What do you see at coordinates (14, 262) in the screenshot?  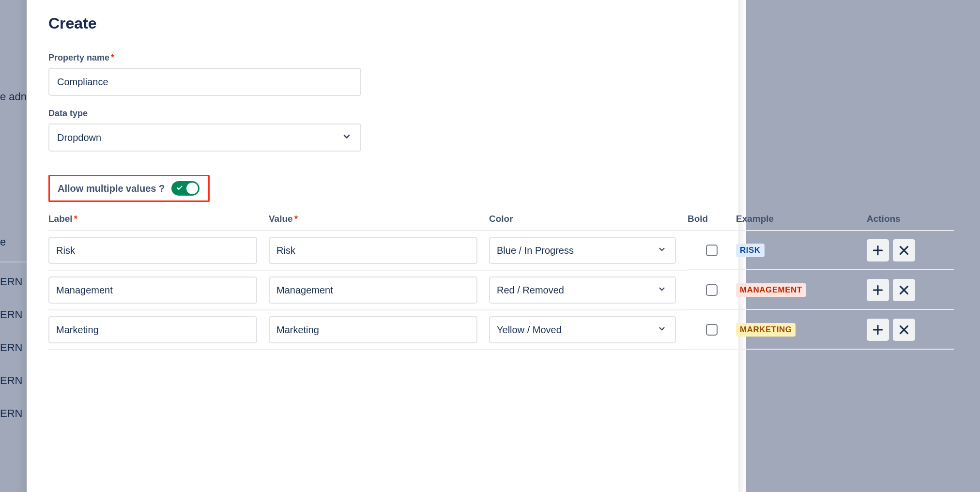 I see `sidebar-divider` at bounding box center [14, 262].